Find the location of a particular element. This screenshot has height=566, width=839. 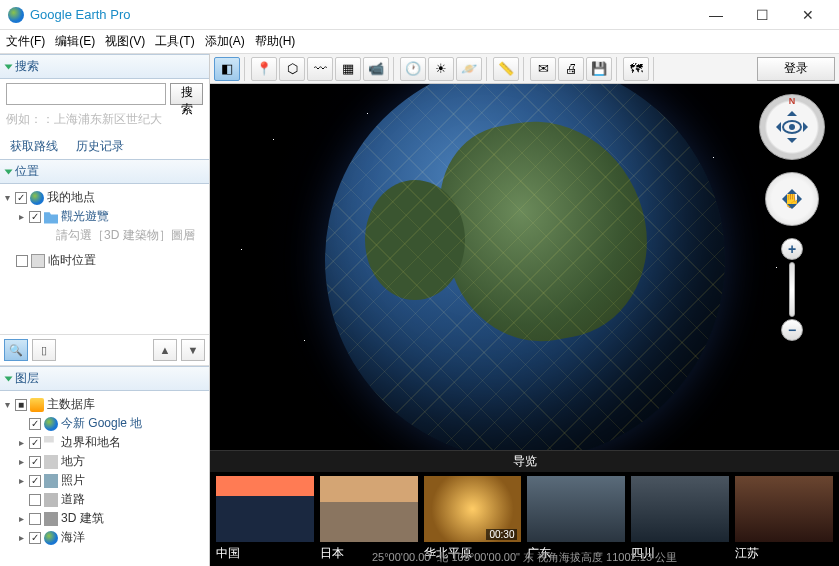

login-button: 登录 is located at coordinates (796, 69).